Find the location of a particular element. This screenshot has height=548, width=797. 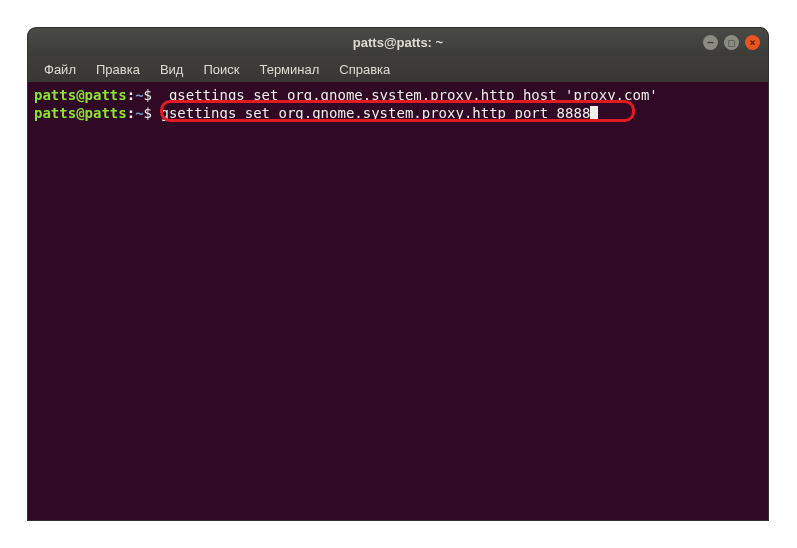

menu-help: Справка is located at coordinates (364, 70).